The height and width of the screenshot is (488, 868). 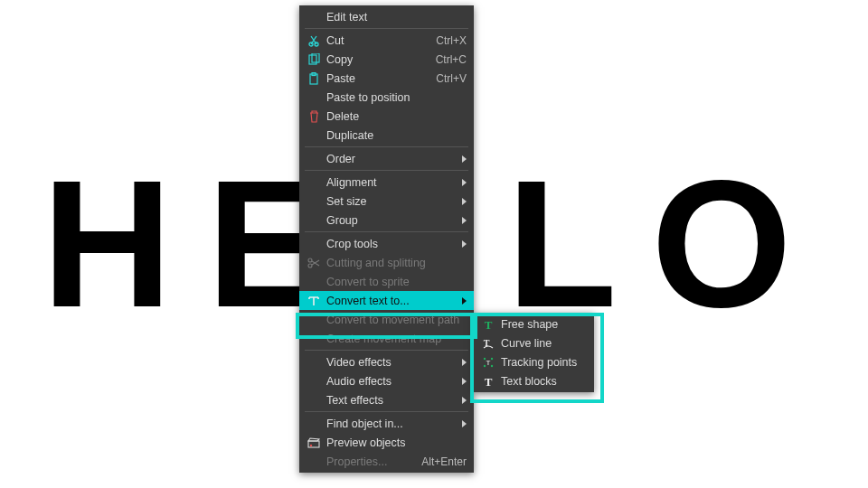 What do you see at coordinates (387, 282) in the screenshot?
I see `menu-convert-to-sprite: Convert to sprite` at bounding box center [387, 282].